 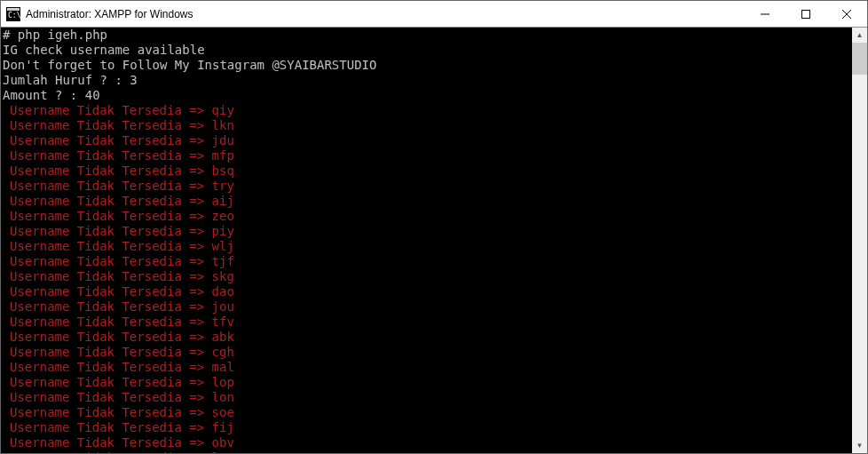 What do you see at coordinates (426, 96) in the screenshot?
I see `terminal-line: Amount ? : 40` at bounding box center [426, 96].